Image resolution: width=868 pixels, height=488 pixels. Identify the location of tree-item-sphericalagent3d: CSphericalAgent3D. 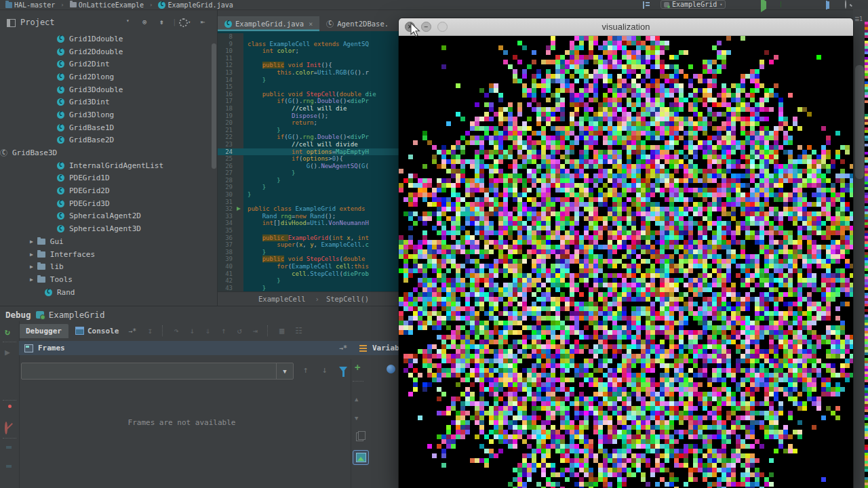
(108, 229).